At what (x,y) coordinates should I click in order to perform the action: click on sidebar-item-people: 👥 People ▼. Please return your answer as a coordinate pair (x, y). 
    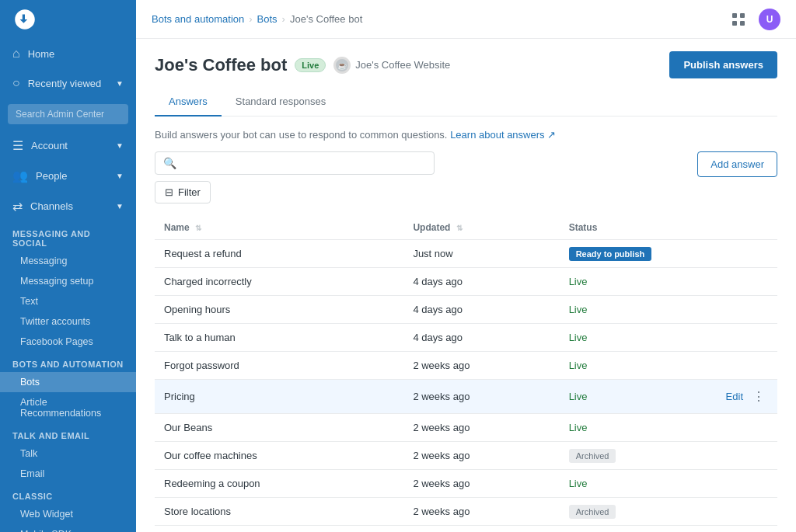
    Looking at the image, I should click on (68, 176).